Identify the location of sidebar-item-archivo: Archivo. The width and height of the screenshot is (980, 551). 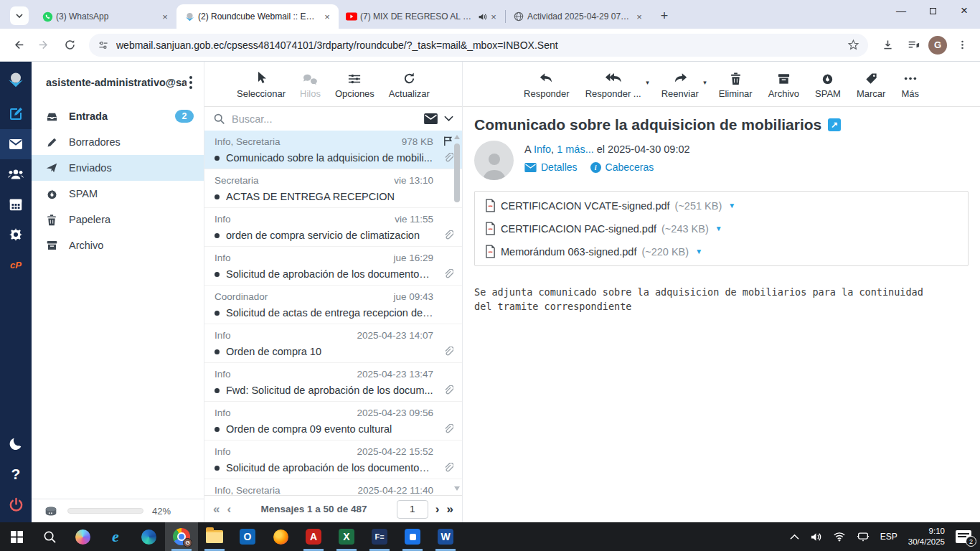
(118, 245).